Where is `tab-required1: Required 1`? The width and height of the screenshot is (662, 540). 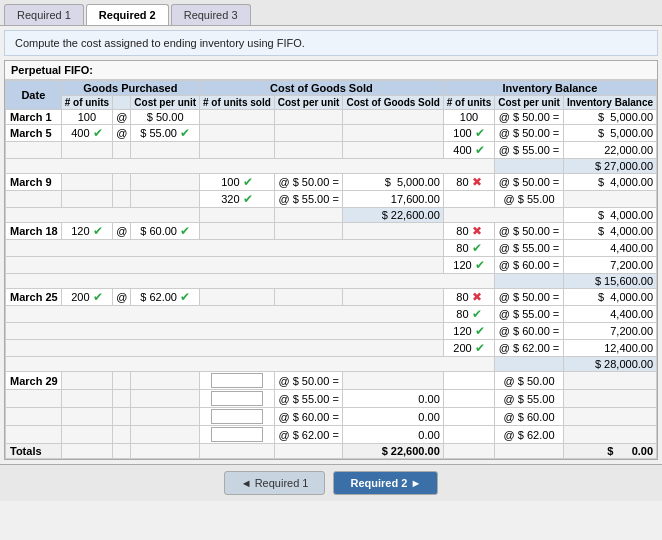 tab-required1: Required 1 is located at coordinates (44, 14).